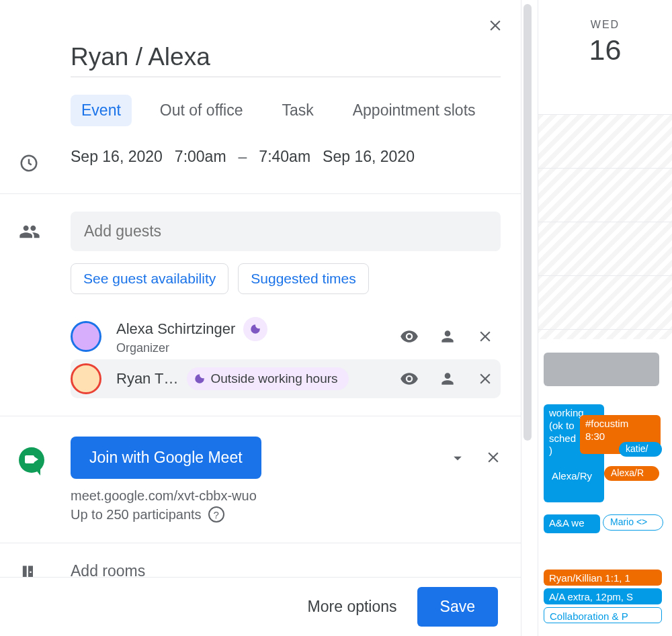  I want to click on calendar-event: Mario <>, so click(633, 523).